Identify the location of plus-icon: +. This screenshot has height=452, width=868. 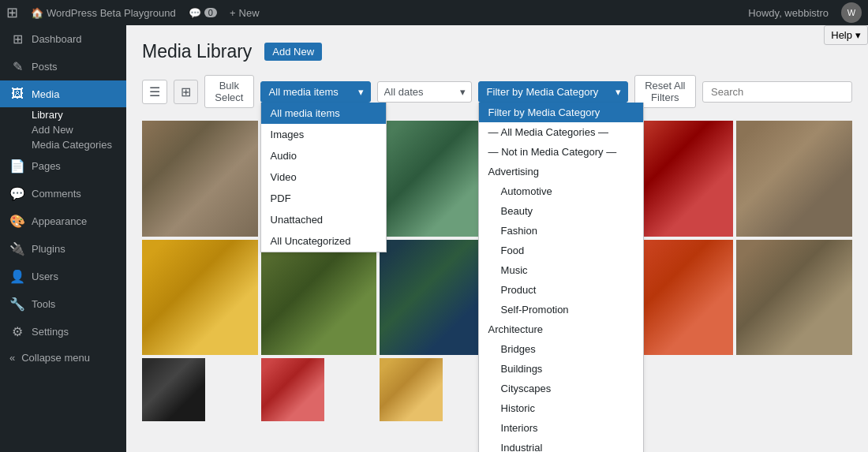
(233, 13).